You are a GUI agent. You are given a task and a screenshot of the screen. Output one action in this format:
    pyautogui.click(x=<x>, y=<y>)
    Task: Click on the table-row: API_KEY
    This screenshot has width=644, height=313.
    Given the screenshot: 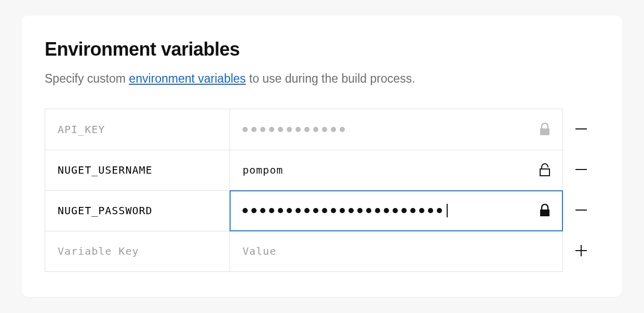 What is the action you would take?
    pyautogui.click(x=304, y=129)
    